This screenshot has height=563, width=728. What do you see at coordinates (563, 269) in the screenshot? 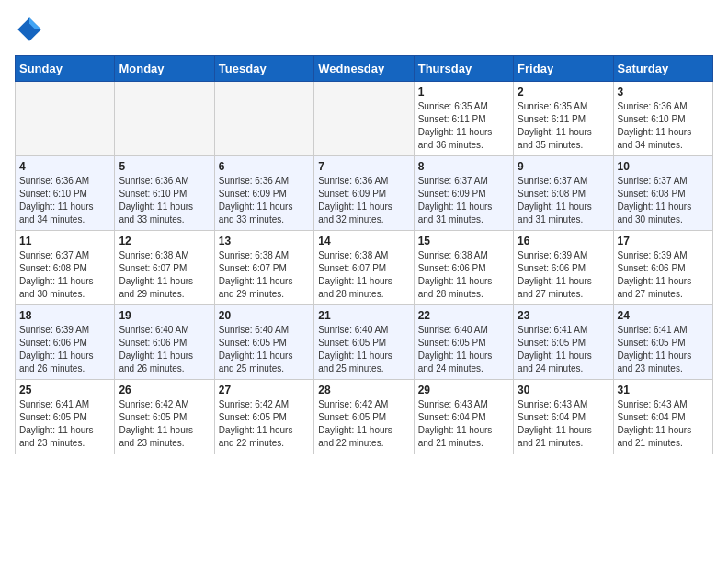
I see `calendar-cell: 16Sunrise: 6:39 AM Sunset: 6:06 PM Dayli…` at bounding box center [563, 269].